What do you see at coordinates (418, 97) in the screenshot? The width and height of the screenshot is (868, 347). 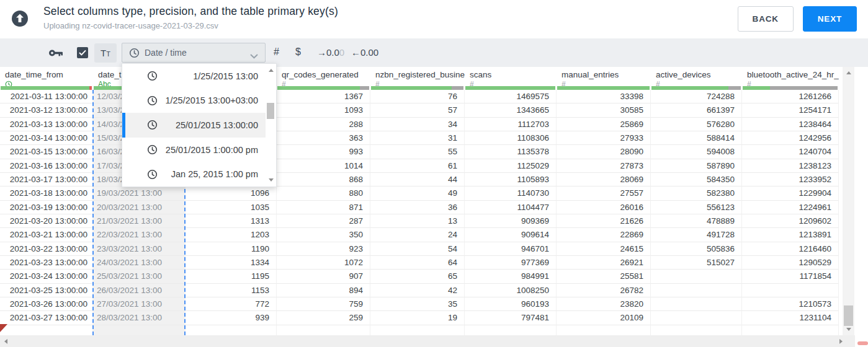 I see `table-cell: 76` at bounding box center [418, 97].